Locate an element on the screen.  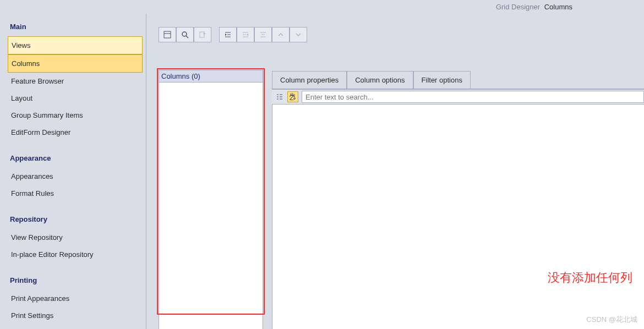
export-icon is located at coordinates (203, 35).